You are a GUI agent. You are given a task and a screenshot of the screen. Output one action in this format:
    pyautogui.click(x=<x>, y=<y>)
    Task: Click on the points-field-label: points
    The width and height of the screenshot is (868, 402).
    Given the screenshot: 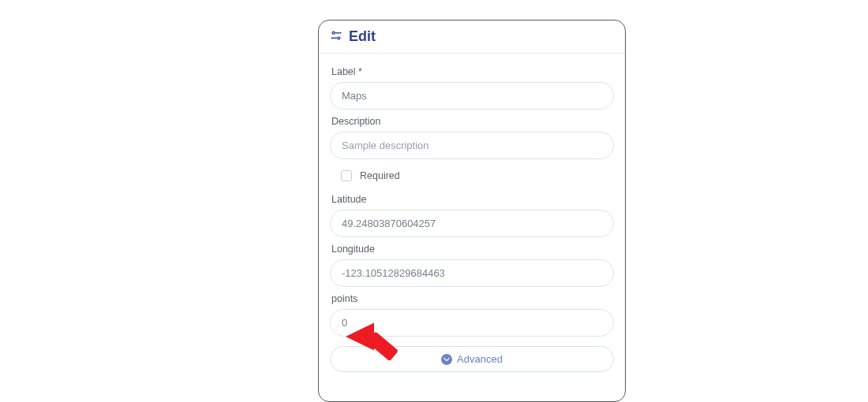 What is the action you would take?
    pyautogui.click(x=472, y=299)
    